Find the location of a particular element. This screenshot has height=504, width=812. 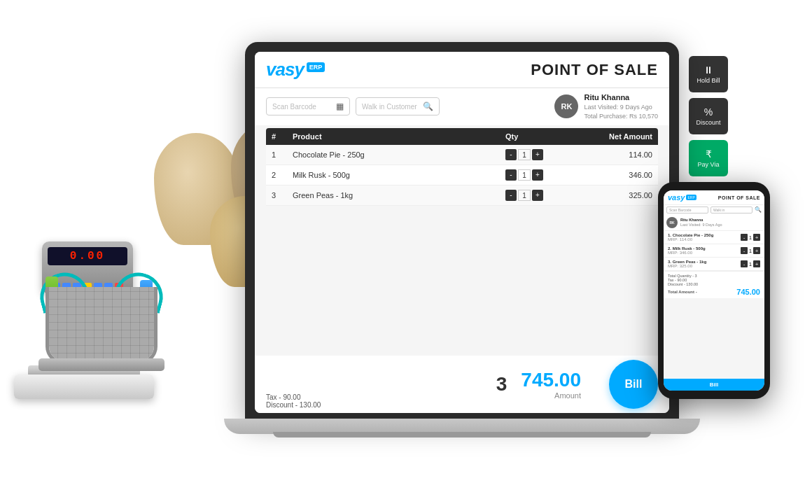

search-icon: 🔍 is located at coordinates (428, 106).